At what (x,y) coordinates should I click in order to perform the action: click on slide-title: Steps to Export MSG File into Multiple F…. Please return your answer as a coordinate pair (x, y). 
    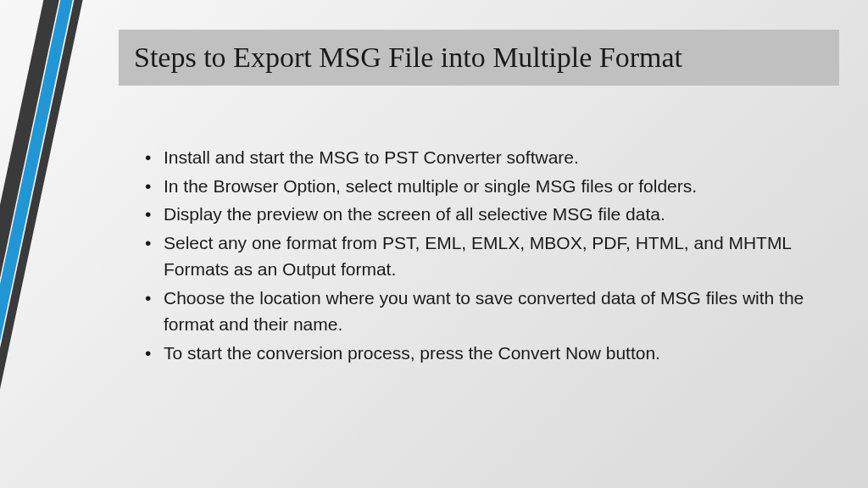
    Looking at the image, I should click on (479, 58).